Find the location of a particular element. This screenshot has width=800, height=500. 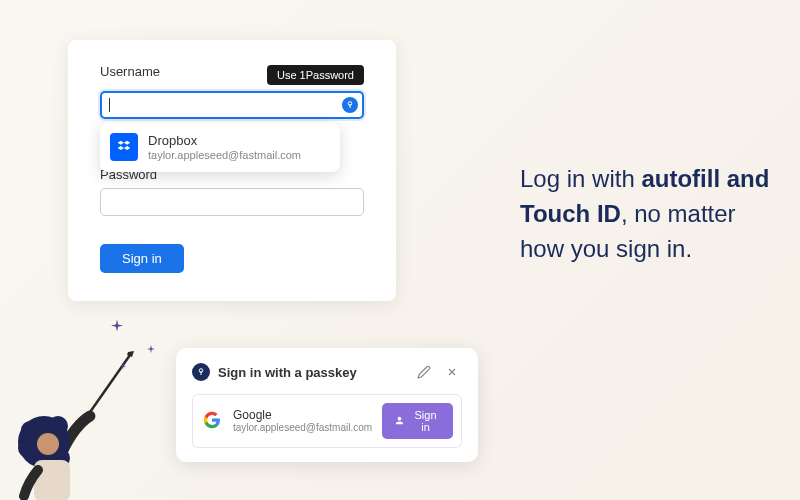

autofill-suggestion: Dropbox taylor.appleseed@fastmail.com is located at coordinates (220, 148).